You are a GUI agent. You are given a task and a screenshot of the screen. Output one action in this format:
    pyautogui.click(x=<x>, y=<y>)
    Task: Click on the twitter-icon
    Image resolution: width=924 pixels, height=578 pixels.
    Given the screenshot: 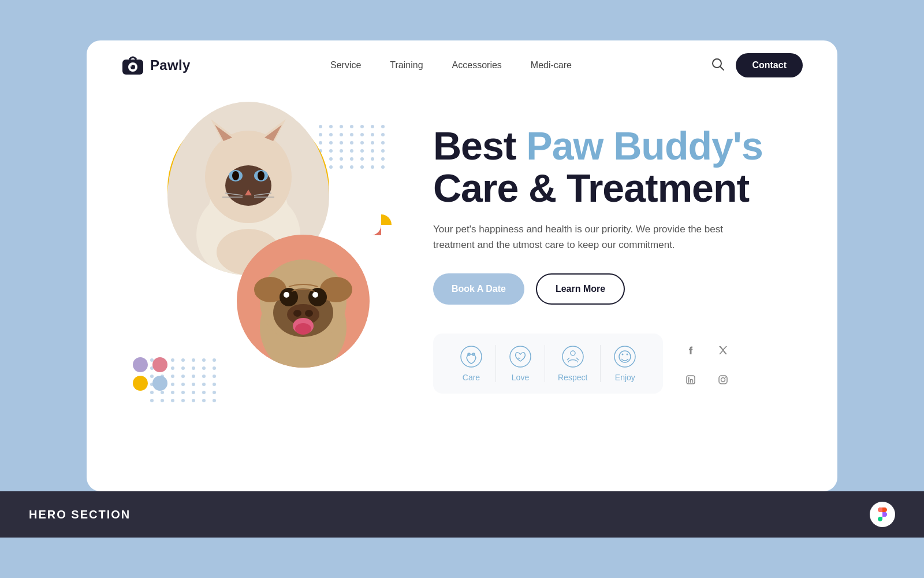 What is the action you would take?
    pyautogui.click(x=723, y=350)
    